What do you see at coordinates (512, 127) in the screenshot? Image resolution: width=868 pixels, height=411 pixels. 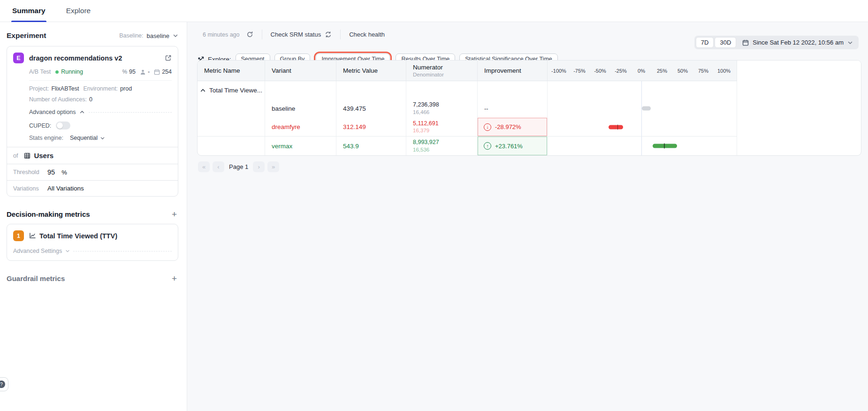 I see `improvement-badge-negative: ↓ -28.972%` at bounding box center [512, 127].